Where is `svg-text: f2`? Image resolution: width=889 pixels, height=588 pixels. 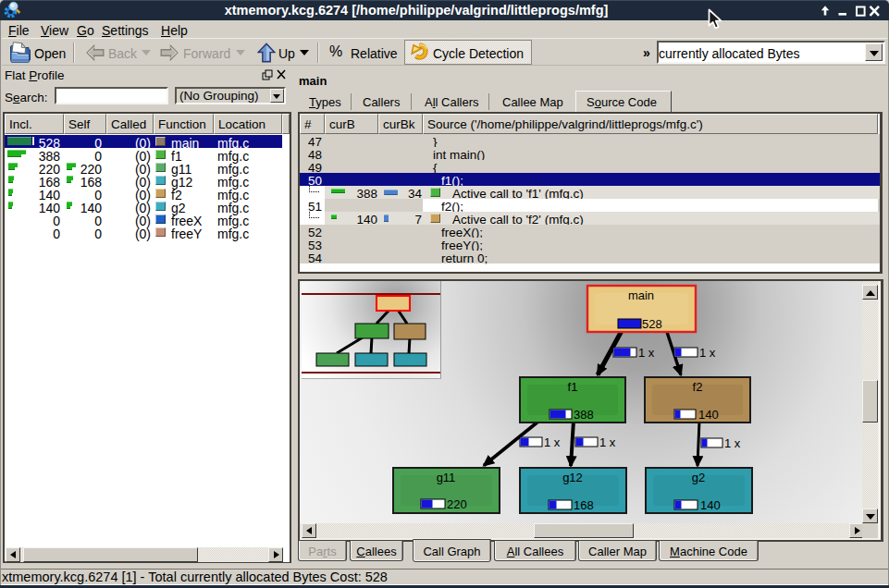 svg-text: f2 is located at coordinates (698, 386).